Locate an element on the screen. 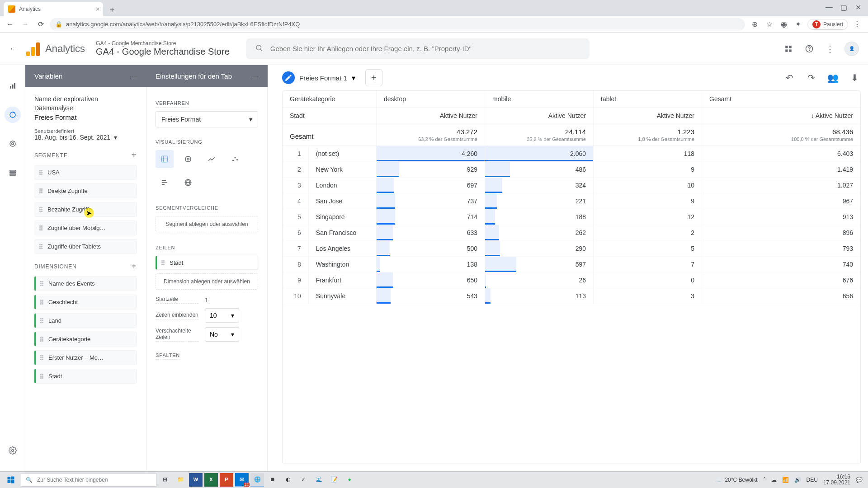 The height and width of the screenshot is (488, 868). segment-chip: Bezahlte Zugriffe is located at coordinates (86, 210).